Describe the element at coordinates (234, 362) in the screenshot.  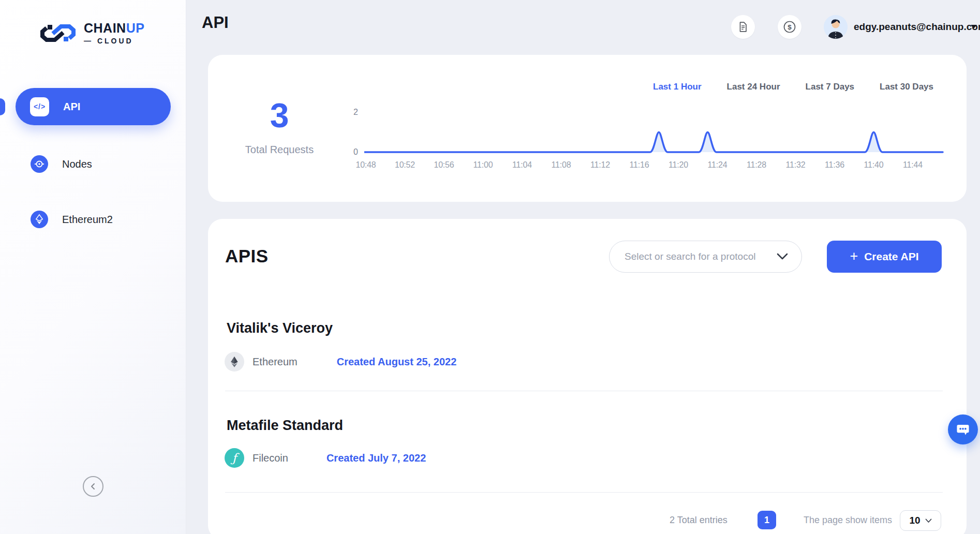
I see `ethereum-protocol-icon` at that location.